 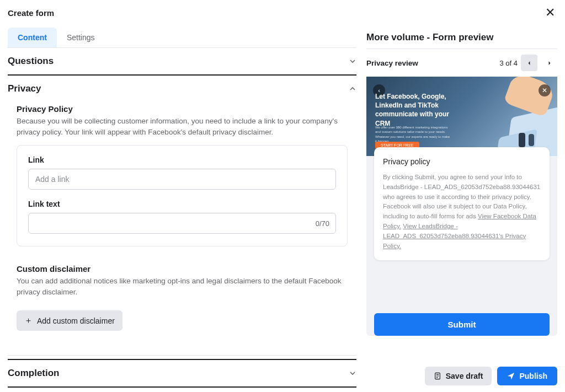 What do you see at coordinates (462, 36) in the screenshot?
I see `preview-title: More volume - Form preview` at bounding box center [462, 36].